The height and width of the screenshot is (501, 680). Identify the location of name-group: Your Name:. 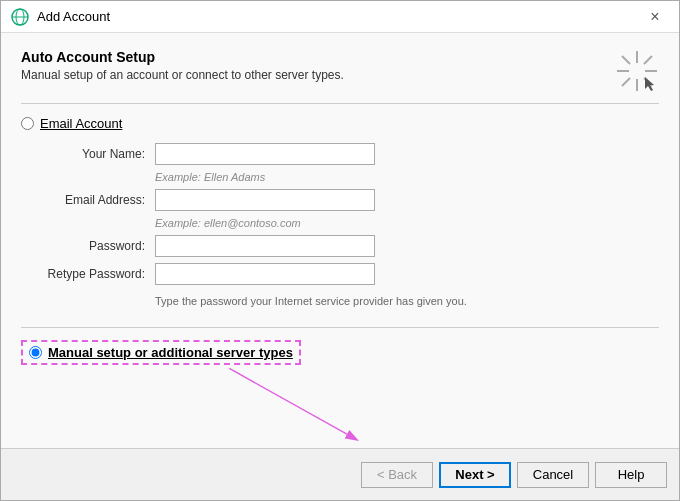
(340, 154).